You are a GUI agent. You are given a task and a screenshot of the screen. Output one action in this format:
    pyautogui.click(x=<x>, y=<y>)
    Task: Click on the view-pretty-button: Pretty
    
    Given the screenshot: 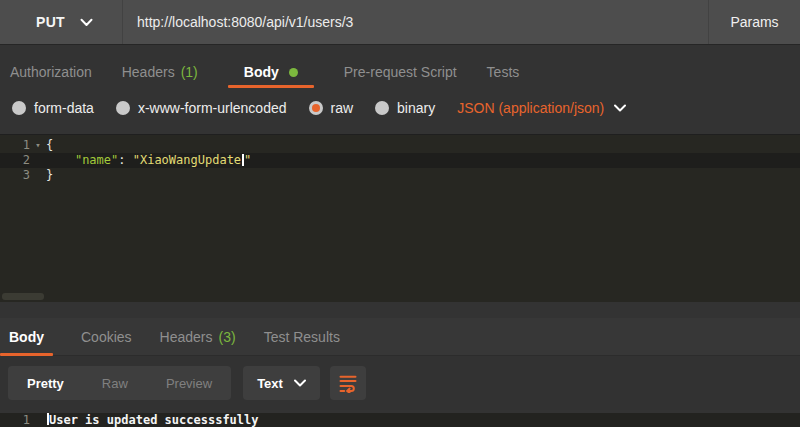 What is the action you would take?
    pyautogui.click(x=46, y=383)
    